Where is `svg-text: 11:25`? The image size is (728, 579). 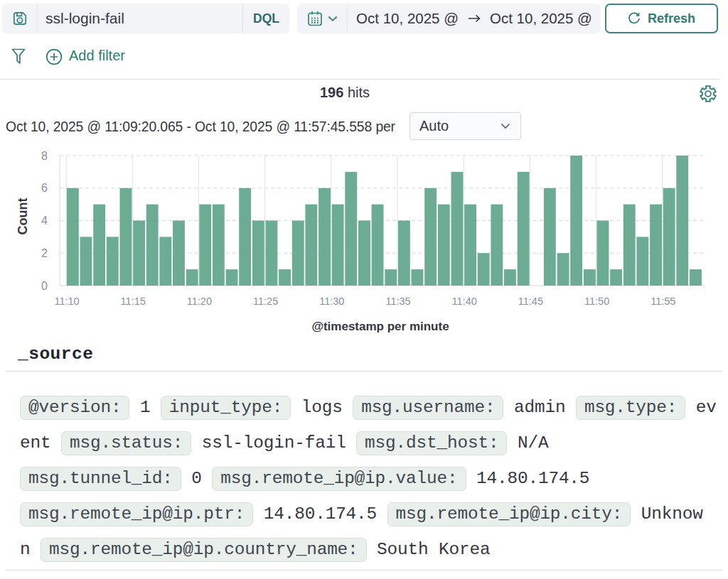 svg-text: 11:25 is located at coordinates (266, 301).